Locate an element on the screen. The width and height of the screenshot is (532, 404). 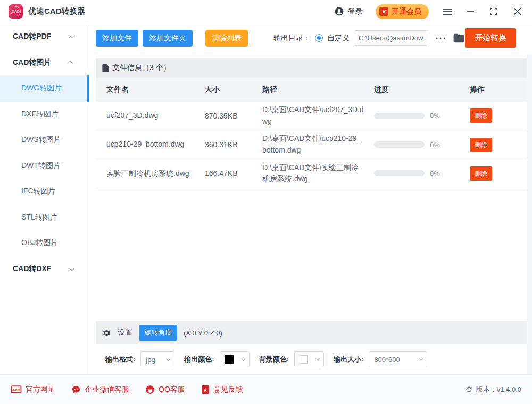
output-dir-label: 输出目录： is located at coordinates (292, 38).